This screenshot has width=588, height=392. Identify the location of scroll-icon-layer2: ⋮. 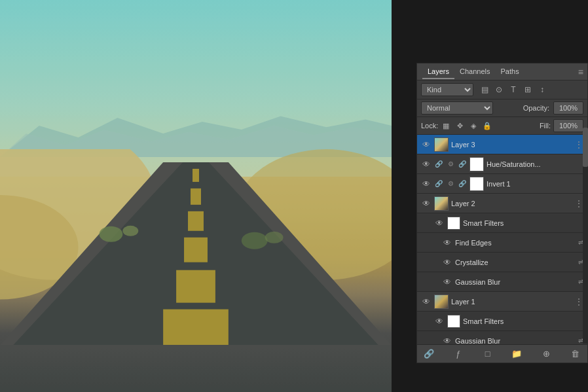
(579, 204).